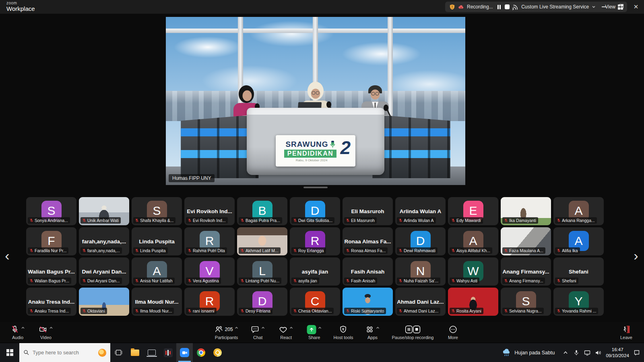 The image size is (644, 362). Describe the element at coordinates (413, 329) in the screenshot. I see `pause-stop-recording-icon` at that location.